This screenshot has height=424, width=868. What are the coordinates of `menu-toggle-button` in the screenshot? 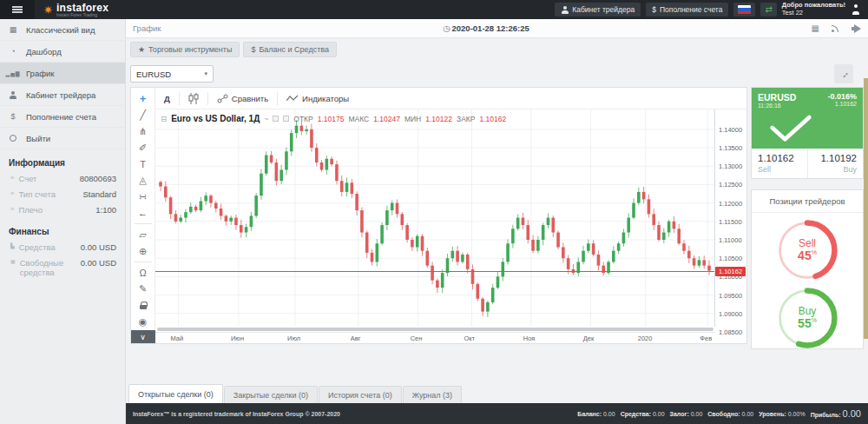 It's located at (17, 10).